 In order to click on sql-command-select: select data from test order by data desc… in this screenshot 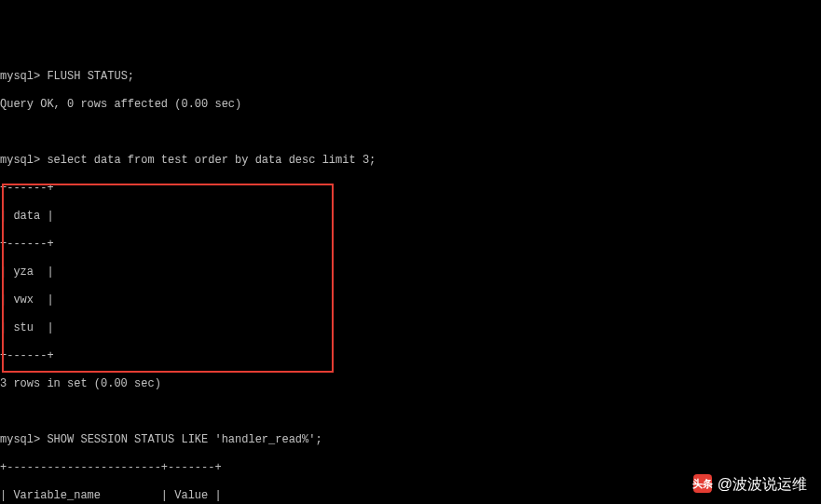, I will do `click(211, 160)`.